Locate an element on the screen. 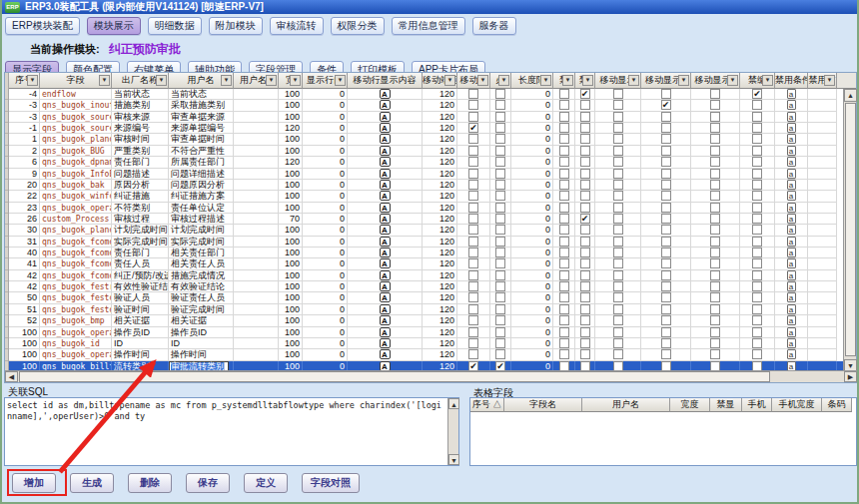 The height and width of the screenshot is (504, 859). grid-cell: 相关责任人员 is located at coordinates (202, 263).